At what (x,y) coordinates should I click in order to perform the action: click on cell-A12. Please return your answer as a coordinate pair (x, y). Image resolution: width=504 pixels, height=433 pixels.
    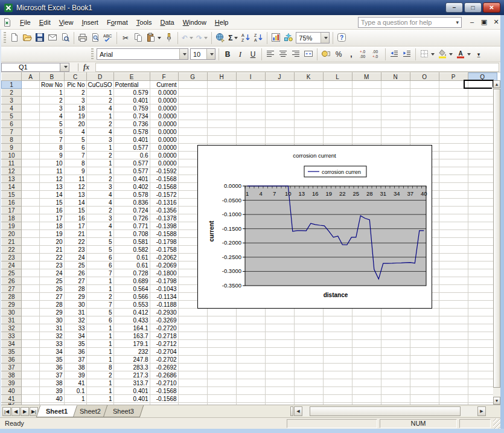
    Looking at the image, I should click on (31, 172).